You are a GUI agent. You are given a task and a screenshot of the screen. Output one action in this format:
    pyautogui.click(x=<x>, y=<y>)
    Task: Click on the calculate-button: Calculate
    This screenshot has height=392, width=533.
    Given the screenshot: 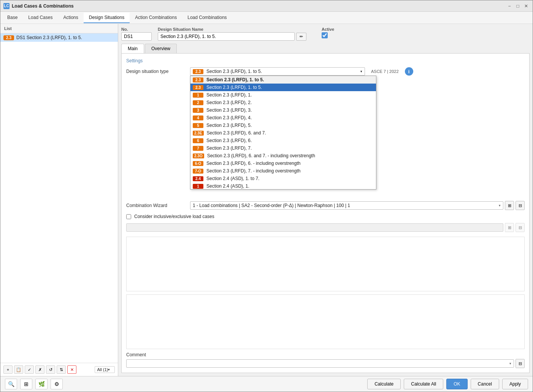 What is the action you would take?
    pyautogui.click(x=384, y=384)
    